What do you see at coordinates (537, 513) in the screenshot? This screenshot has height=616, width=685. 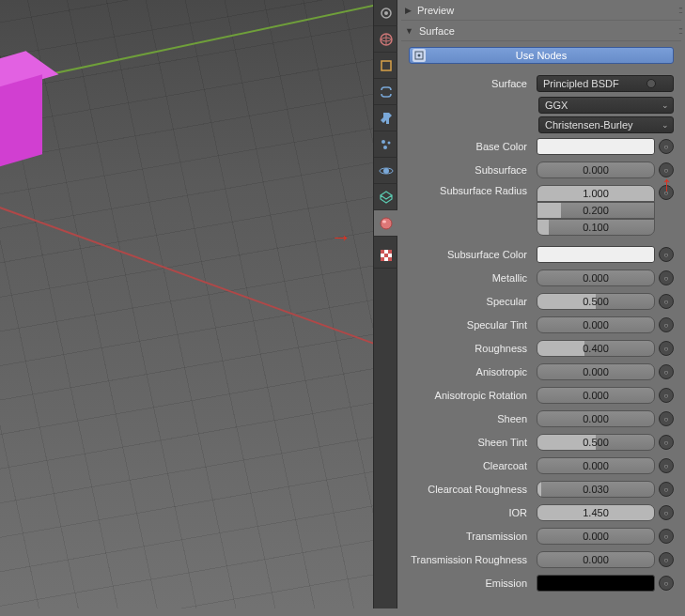 I see `ior-row: IOR 1.450 ○` at bounding box center [537, 513].